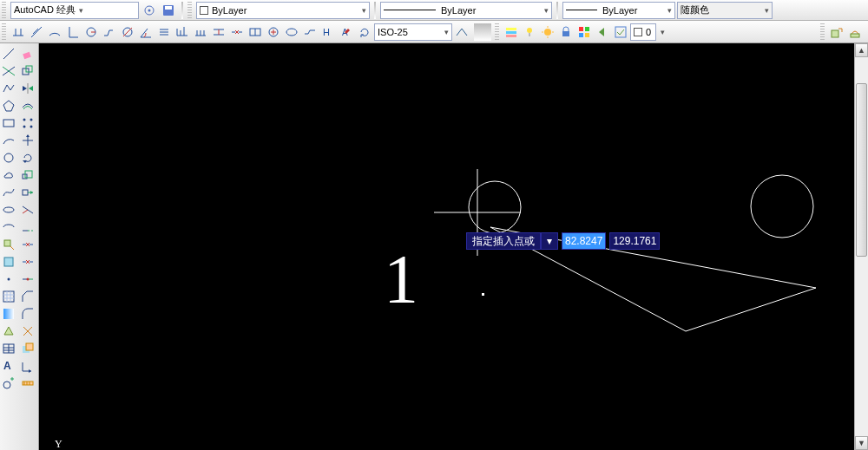 The image size is (868, 450). I want to click on stretch-button, so click(28, 192).